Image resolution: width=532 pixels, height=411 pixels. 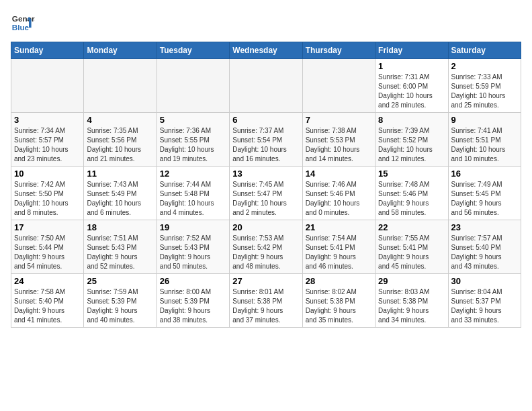 What do you see at coordinates (47, 281) in the screenshot?
I see `day-number: 24` at bounding box center [47, 281].